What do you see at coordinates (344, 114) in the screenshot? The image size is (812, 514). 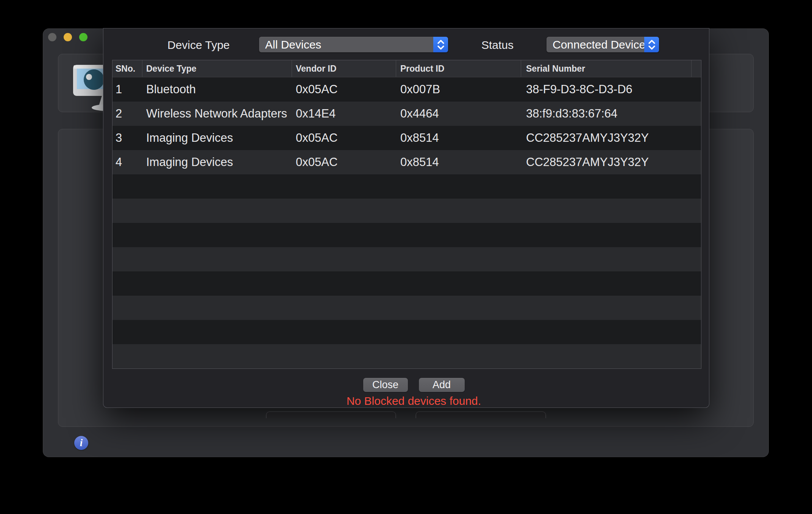 I see `table-cell: 0x14E4` at bounding box center [344, 114].